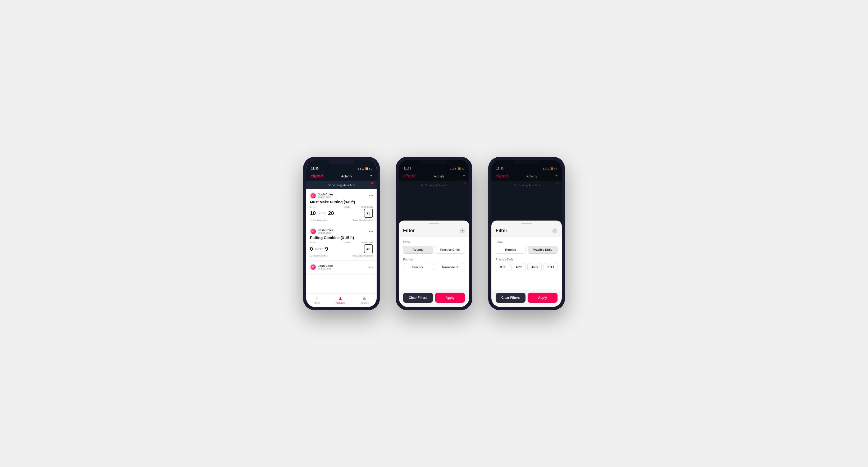 This screenshot has width=868, height=467. What do you see at coordinates (434, 234) in the screenshot?
I see `scene: 11:33 ▲▲▲ 📶 51 clippd Activity ≡ ⚙ Viewi…` at bounding box center [434, 234].